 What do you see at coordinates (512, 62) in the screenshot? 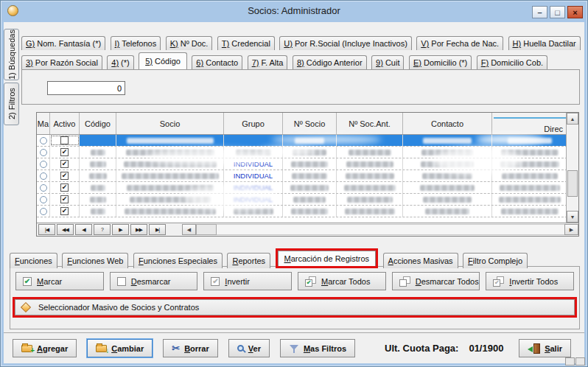
I see `tab-domicilio-cob: F) Domicilio Cob.` at bounding box center [512, 62].